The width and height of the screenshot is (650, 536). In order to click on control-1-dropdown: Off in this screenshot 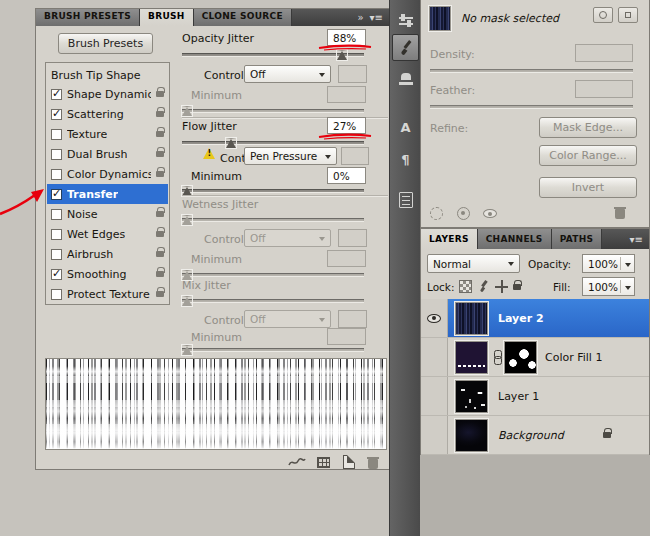, I will do `click(288, 74)`.